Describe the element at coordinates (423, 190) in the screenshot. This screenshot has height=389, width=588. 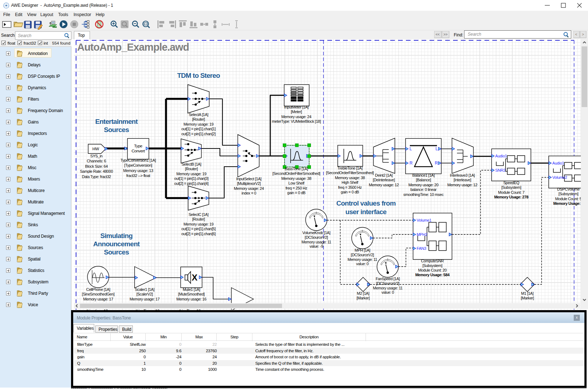
I see `svg-text: balance: 0 linear` at that location.